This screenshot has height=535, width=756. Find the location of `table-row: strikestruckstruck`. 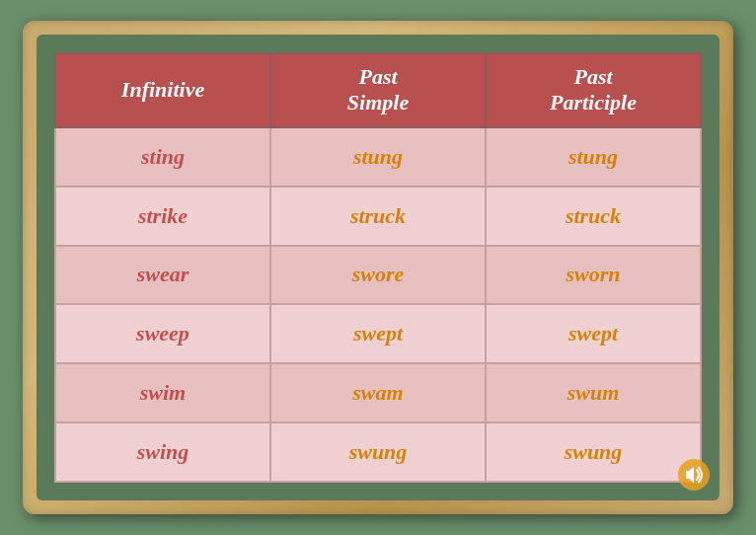

table-row: strikestruckstruck is located at coordinates (378, 216).